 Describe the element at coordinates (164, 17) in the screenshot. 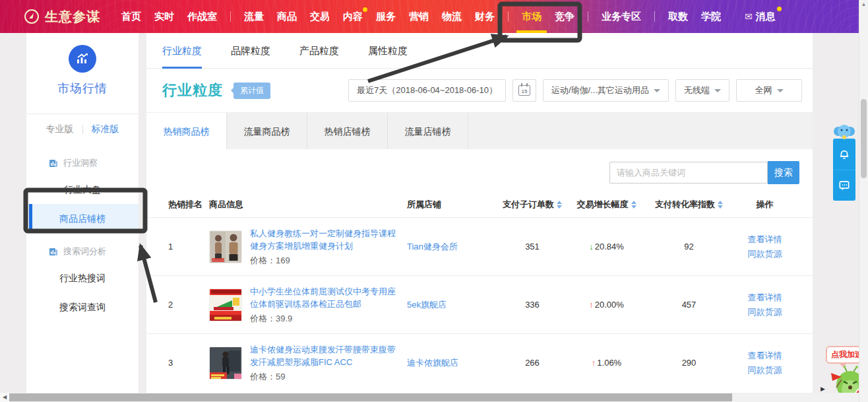

I see `nav-item-realtime: 实时` at that location.